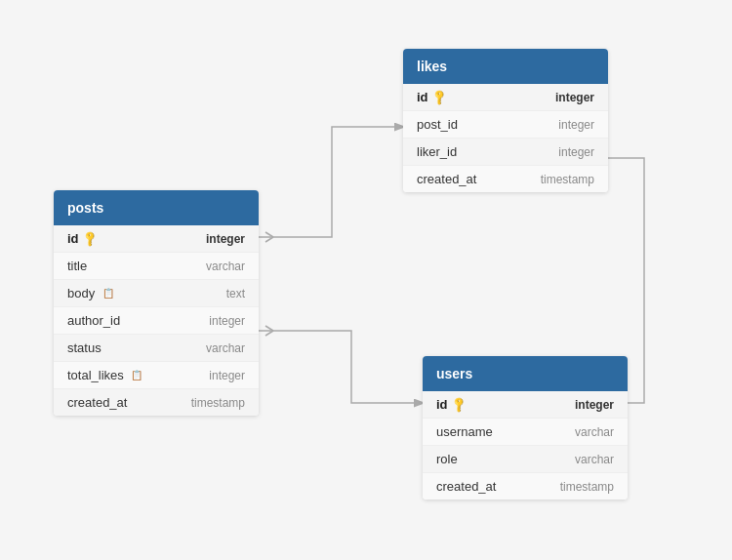 The height and width of the screenshot is (560, 732). I want to click on table-row: post_id integer, so click(506, 125).